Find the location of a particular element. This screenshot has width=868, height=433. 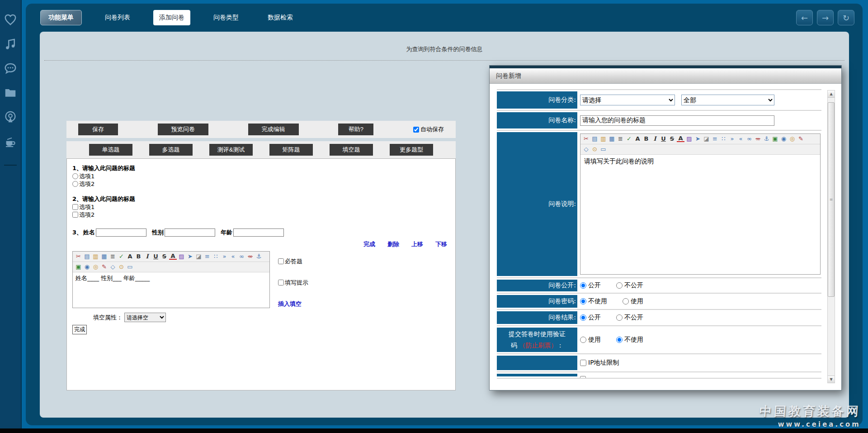

password-disabled-radio is located at coordinates (583, 301).